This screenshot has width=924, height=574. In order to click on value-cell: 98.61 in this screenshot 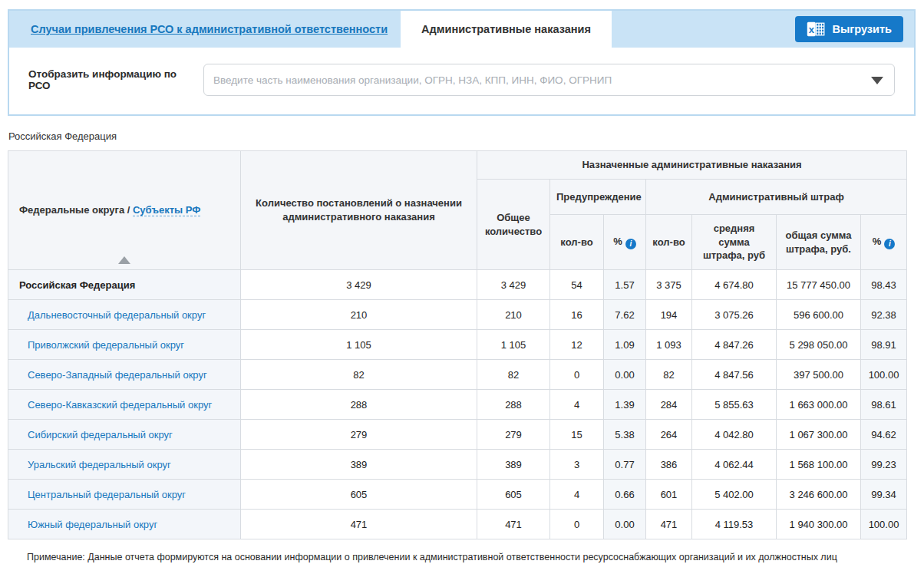, I will do `click(884, 405)`.